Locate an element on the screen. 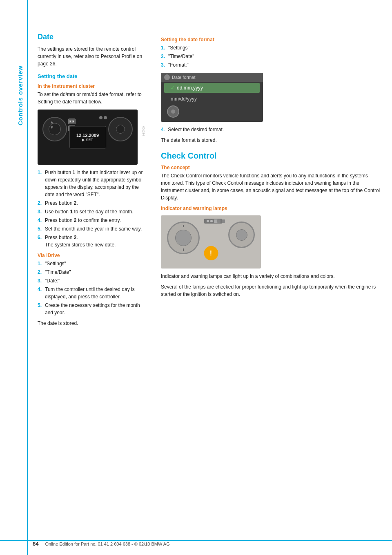 The width and height of the screenshot is (392, 555). setting-the-date-subtitle: Setting the date is located at coordinates (92, 76).